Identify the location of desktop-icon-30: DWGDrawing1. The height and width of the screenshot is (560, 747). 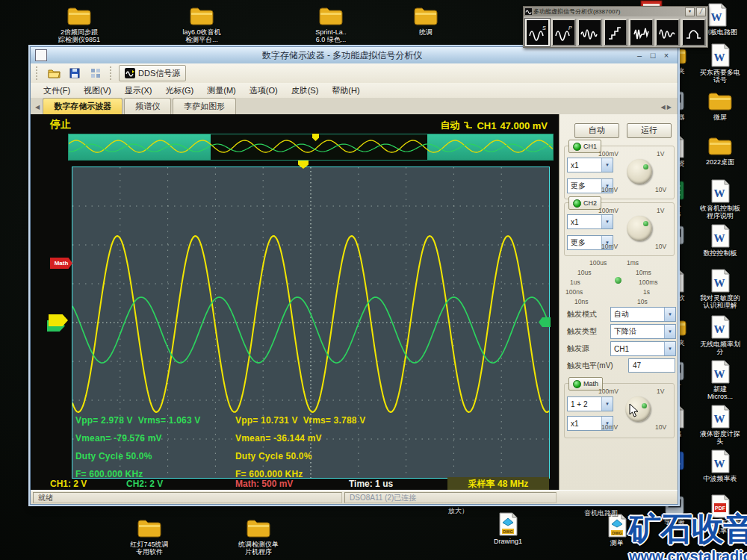
(508, 529).